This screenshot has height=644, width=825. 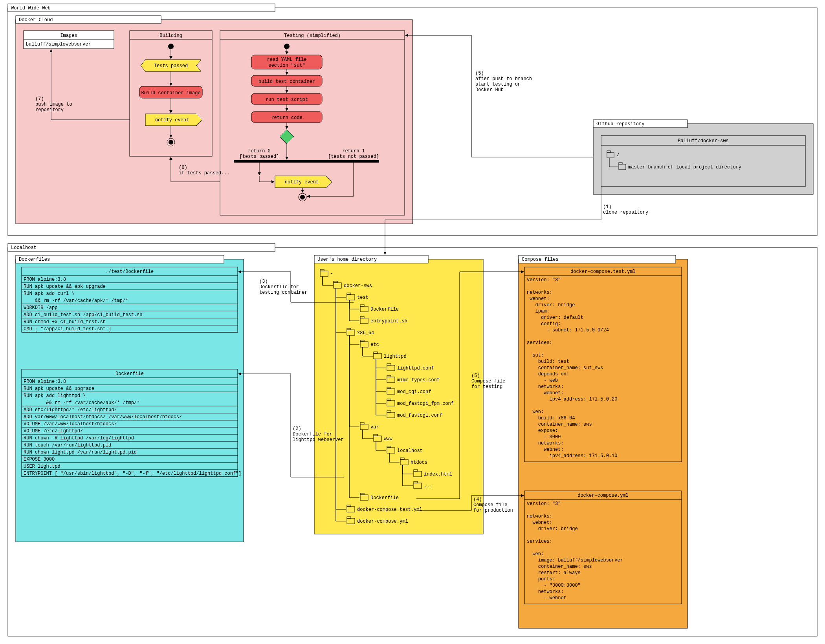 What do you see at coordinates (544, 437) in the screenshot?
I see `svg-text: - 3000` at bounding box center [544, 437].